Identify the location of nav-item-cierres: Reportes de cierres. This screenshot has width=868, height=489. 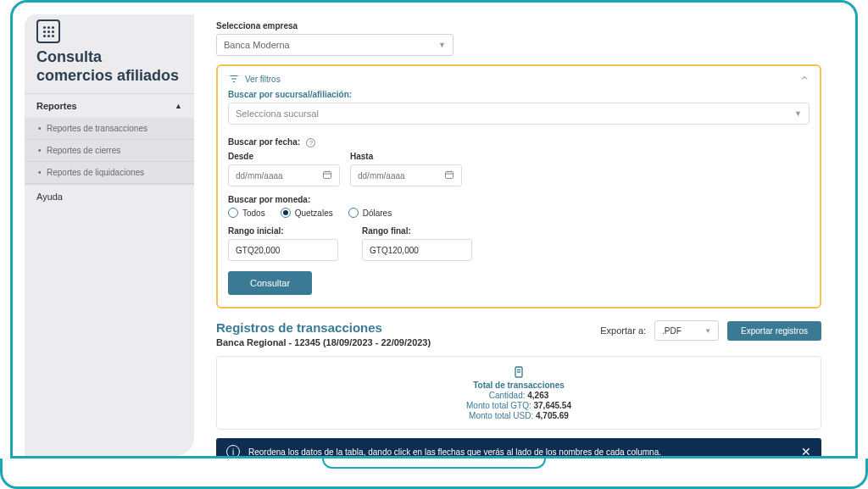
(109, 151).